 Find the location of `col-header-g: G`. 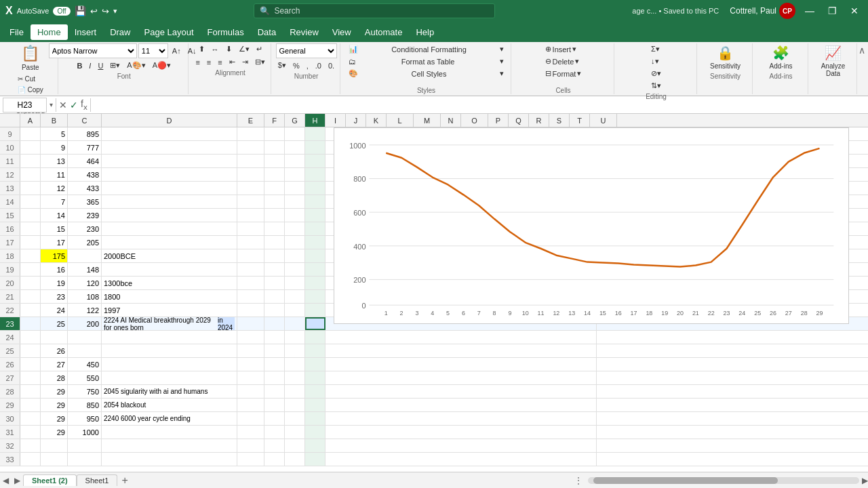

col-header-g: G is located at coordinates (295, 121).